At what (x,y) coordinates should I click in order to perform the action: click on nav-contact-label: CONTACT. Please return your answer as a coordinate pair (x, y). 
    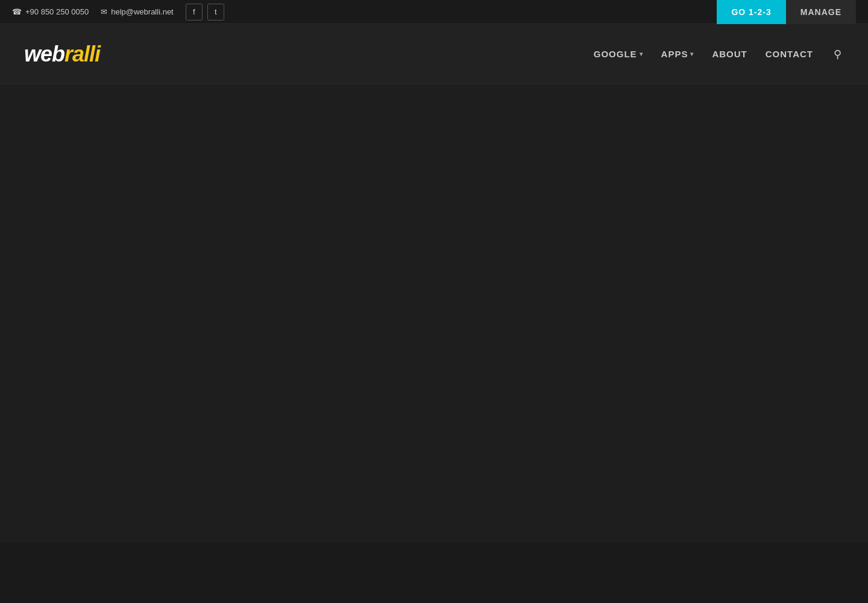
    Looking at the image, I should click on (790, 54).